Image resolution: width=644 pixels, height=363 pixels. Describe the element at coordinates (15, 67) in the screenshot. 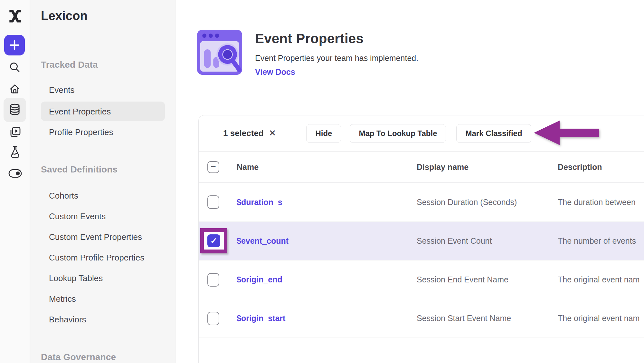

I see `rail-search-button` at that location.